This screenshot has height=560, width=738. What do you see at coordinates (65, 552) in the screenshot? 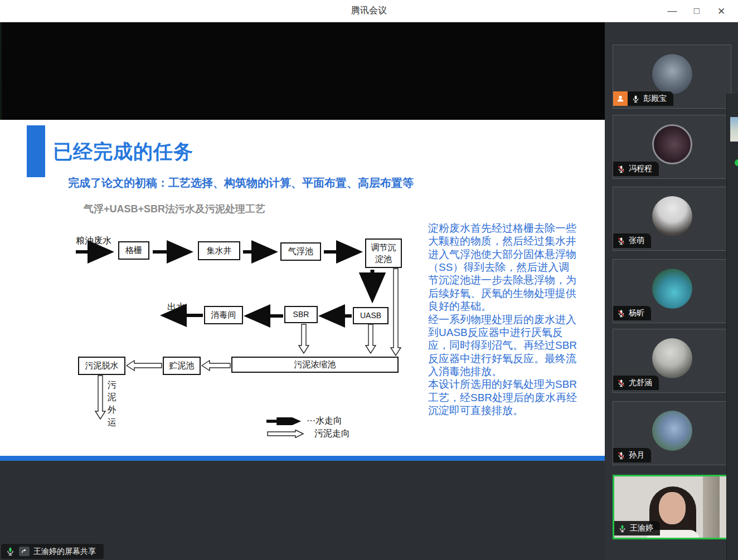
I see `screen-share-label: 王渝婷的屏幕共享` at bounding box center [65, 552].